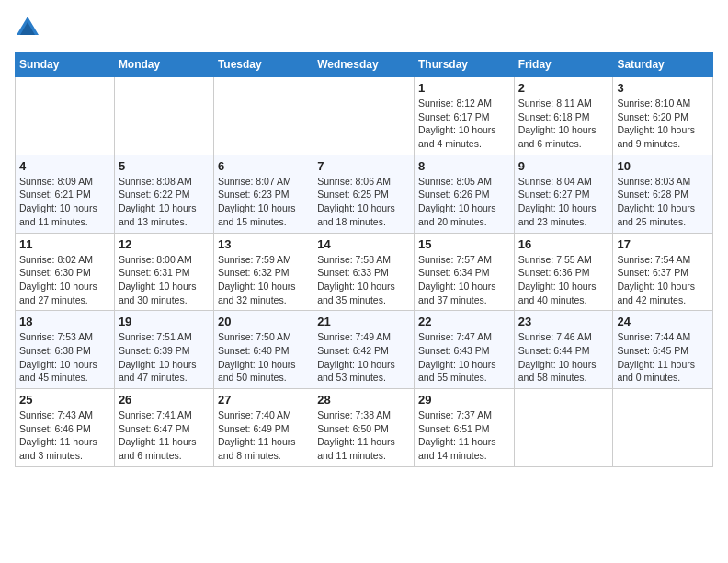  Describe the element at coordinates (663, 166) in the screenshot. I see `day-number: 10` at that location.